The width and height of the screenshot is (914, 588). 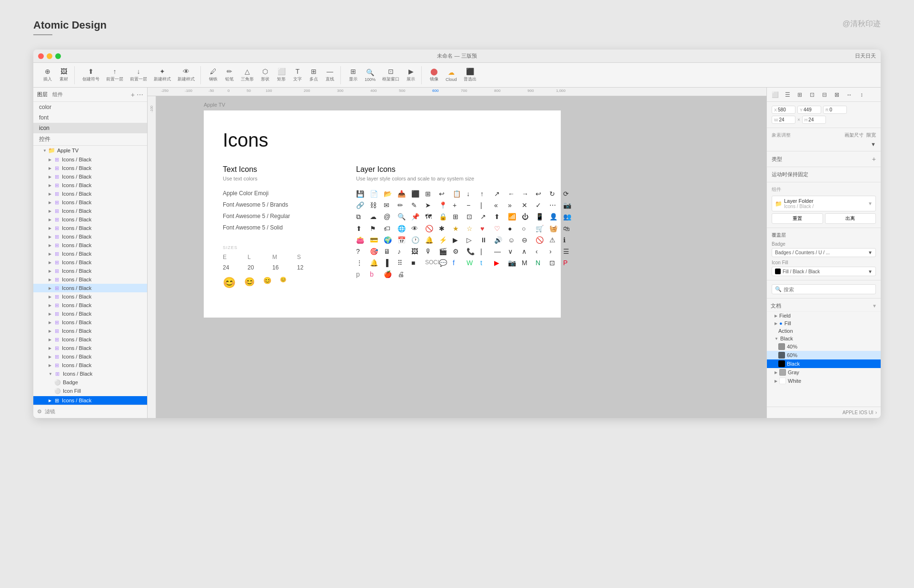 I want to click on toolbar-frame-btn: ⊡ 框架窗口, so click(x=391, y=75).